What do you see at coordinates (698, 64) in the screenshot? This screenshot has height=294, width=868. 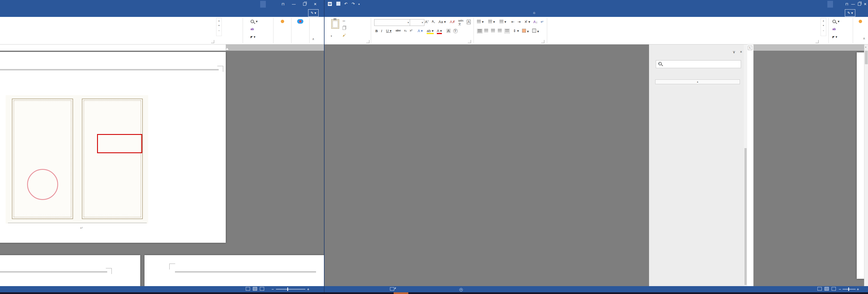 I see `nav-search-box: ▾` at bounding box center [698, 64].